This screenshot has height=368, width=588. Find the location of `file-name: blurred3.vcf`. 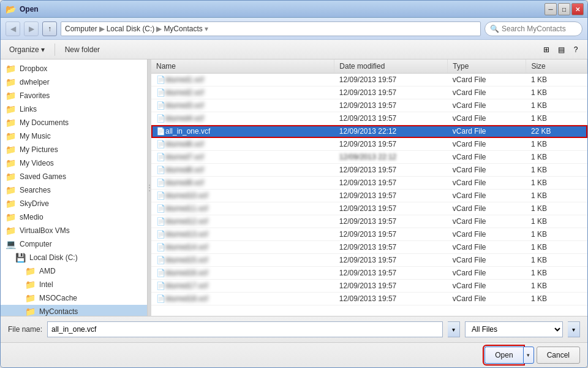

file-name: blurred3.vcf is located at coordinates (185, 105).